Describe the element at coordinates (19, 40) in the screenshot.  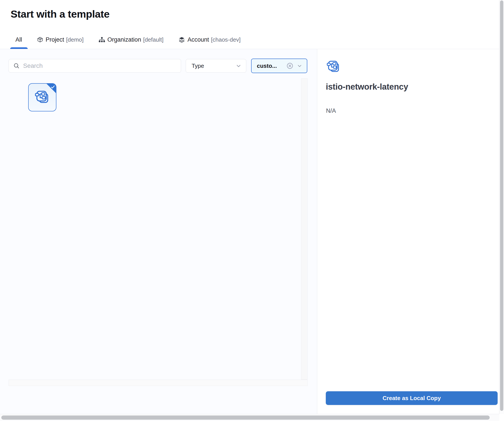
I see `tab-all-label: All` at that location.